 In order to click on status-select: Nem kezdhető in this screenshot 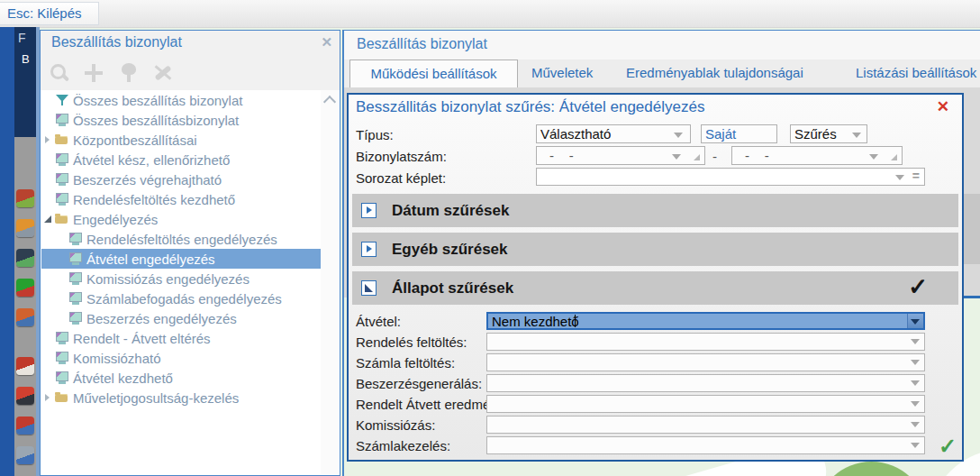, I will do `click(706, 321)`.